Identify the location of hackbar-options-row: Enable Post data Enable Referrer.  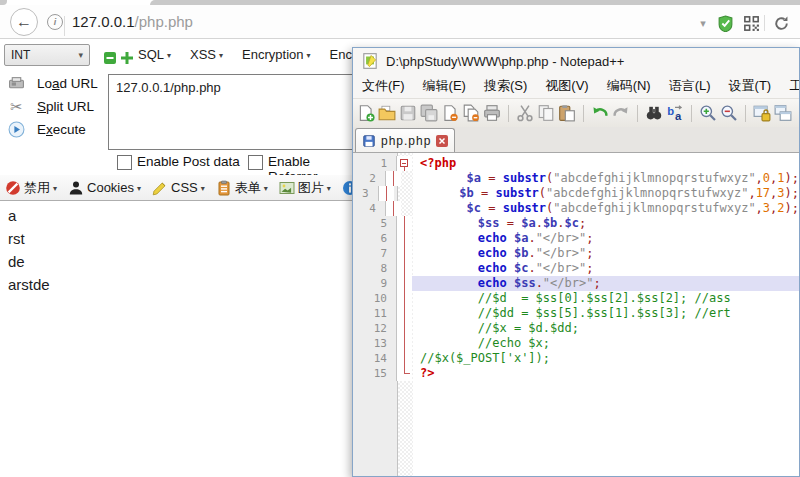
(180, 163).